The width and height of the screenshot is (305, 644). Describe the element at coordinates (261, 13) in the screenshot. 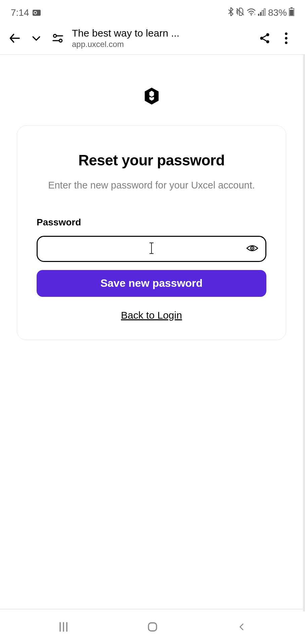

I see `status-right: + 83%` at that location.